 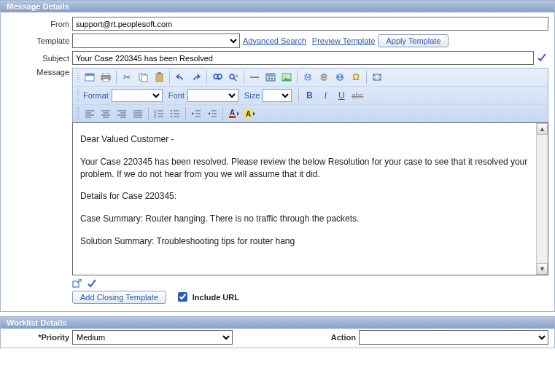 What do you see at coordinates (277, 338) in the screenshot?
I see `worklist-body: *Priority Medium Action` at bounding box center [277, 338].